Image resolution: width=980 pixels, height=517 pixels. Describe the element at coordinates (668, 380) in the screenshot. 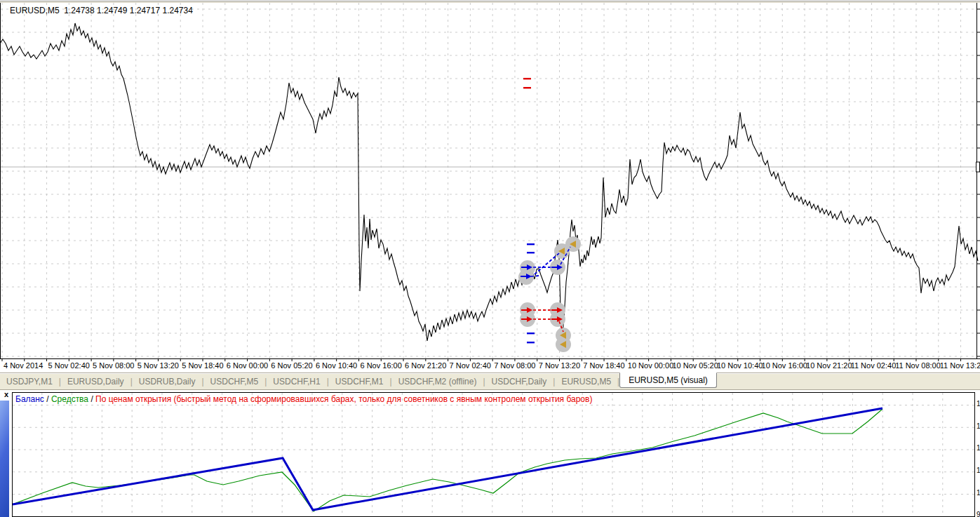

I see `tab-eurusd-m5-visual-: EURUSD,M5 (visual)` at that location.